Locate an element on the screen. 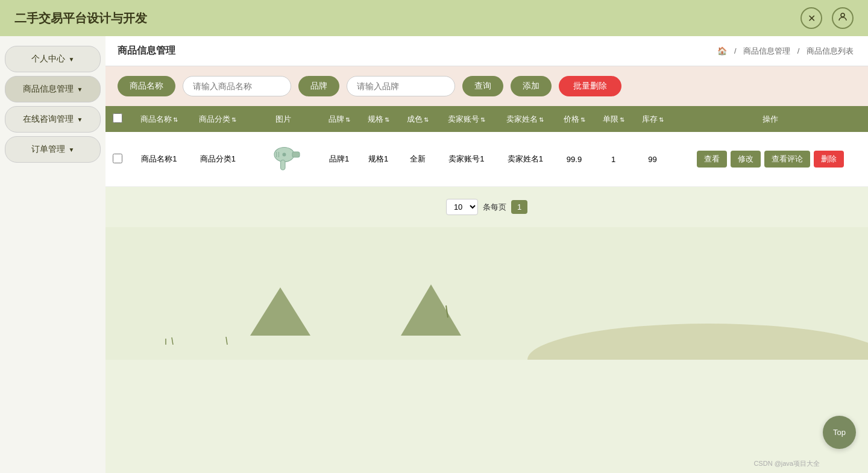 Image resolution: width=868 pixels, height=473 pixels. row-seller-account: 卖家账号1 is located at coordinates (467, 159).